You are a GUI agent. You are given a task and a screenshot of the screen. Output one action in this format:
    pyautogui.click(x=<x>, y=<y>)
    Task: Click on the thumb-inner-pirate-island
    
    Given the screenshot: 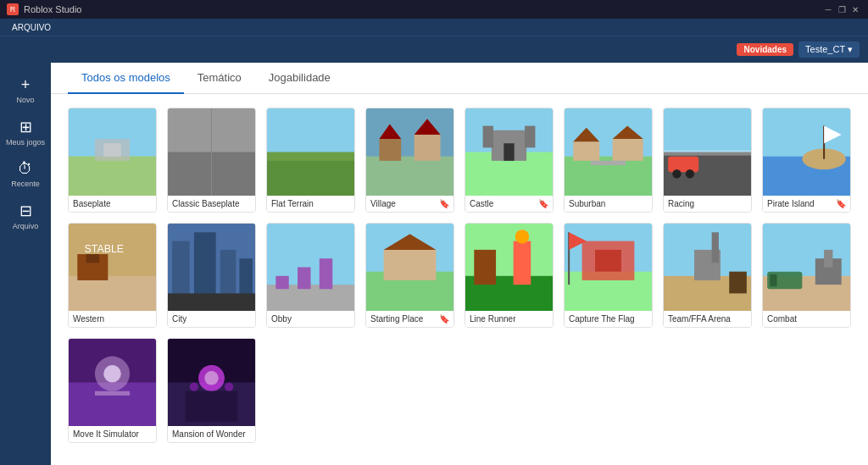 What is the action you would take?
    pyautogui.click(x=807, y=152)
    